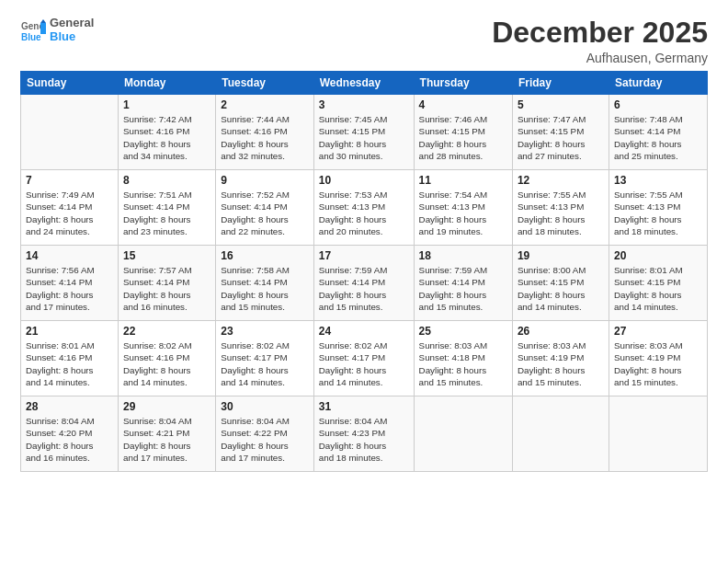 Image resolution: width=728 pixels, height=563 pixels. What do you see at coordinates (70, 331) in the screenshot?
I see `day-number: 21` at bounding box center [70, 331].